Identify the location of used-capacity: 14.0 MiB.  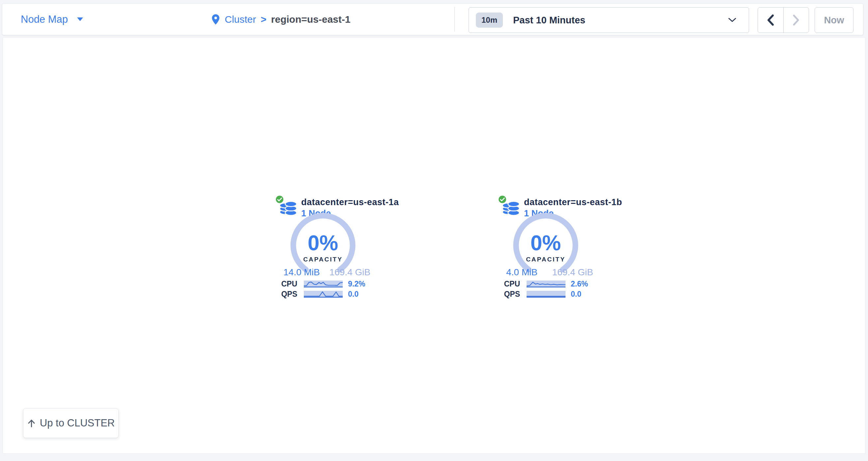
(302, 272).